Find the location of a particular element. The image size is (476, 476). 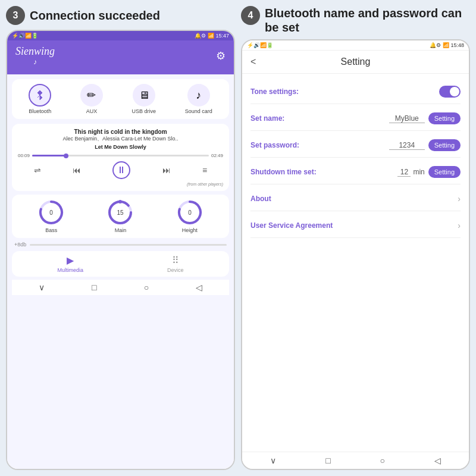

step-3-header: 3 Connection succeeded is located at coordinates (120, 15).